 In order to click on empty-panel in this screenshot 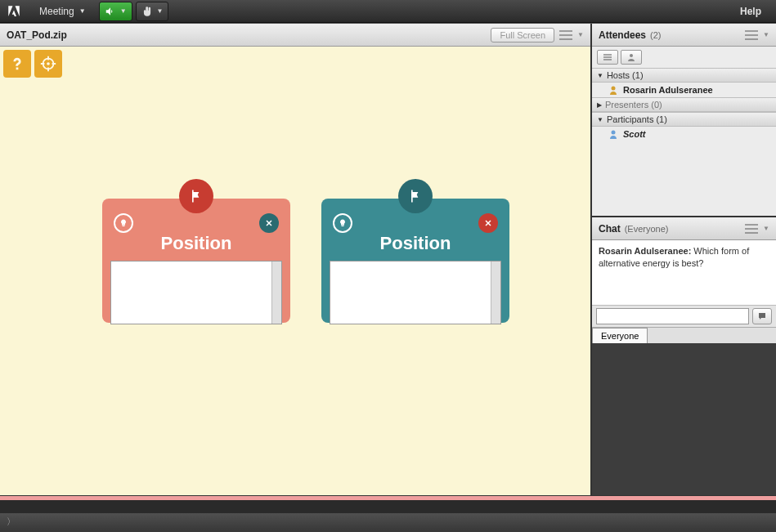, I will do `click(684, 419)`.